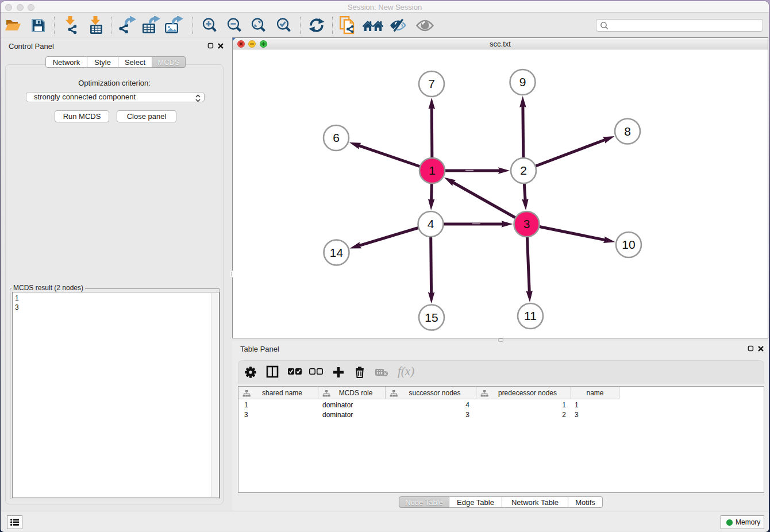 Image resolution: width=770 pixels, height=532 pixels. I want to click on svg-text: 10, so click(629, 245).